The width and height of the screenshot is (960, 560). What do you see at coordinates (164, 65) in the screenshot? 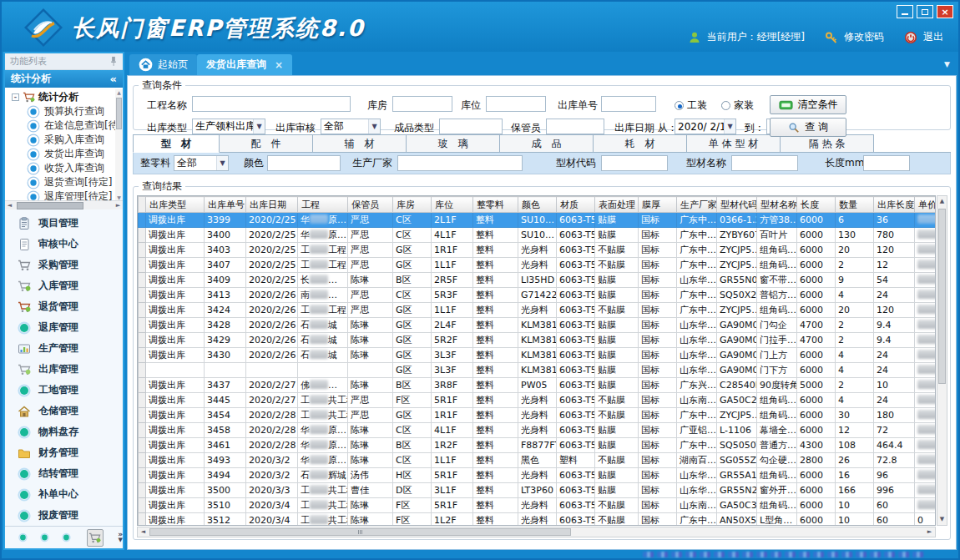
I see `tab-home: 起始页` at bounding box center [164, 65].